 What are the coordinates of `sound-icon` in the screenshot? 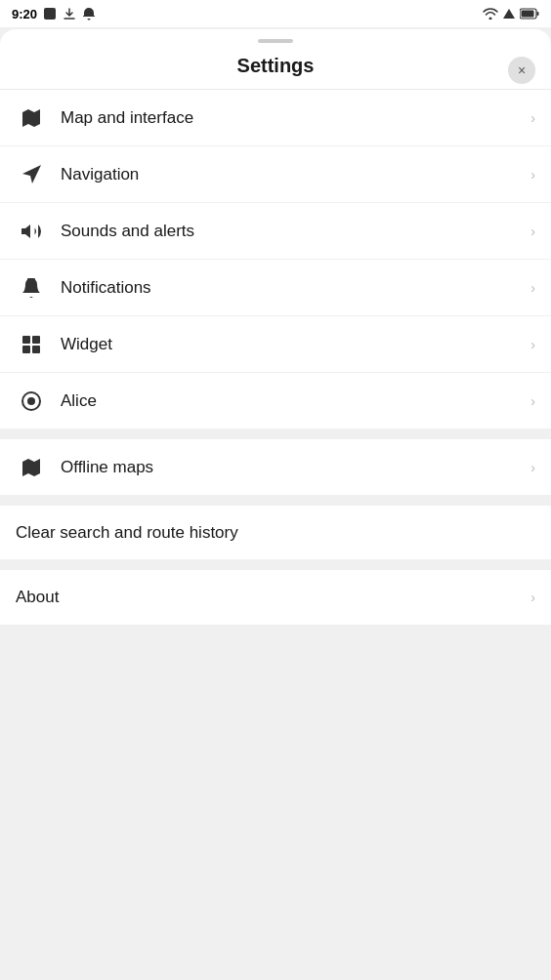 It's located at (31, 231).